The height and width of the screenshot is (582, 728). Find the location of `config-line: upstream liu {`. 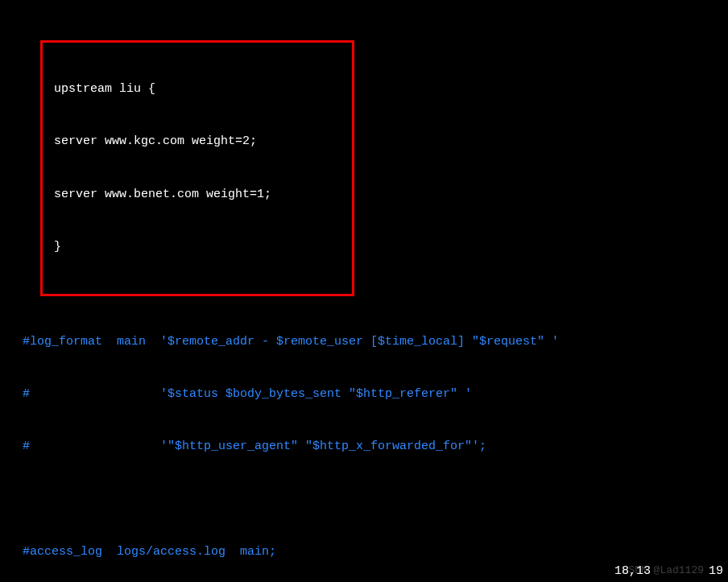

config-line: upstream liu { is located at coordinates (197, 89).